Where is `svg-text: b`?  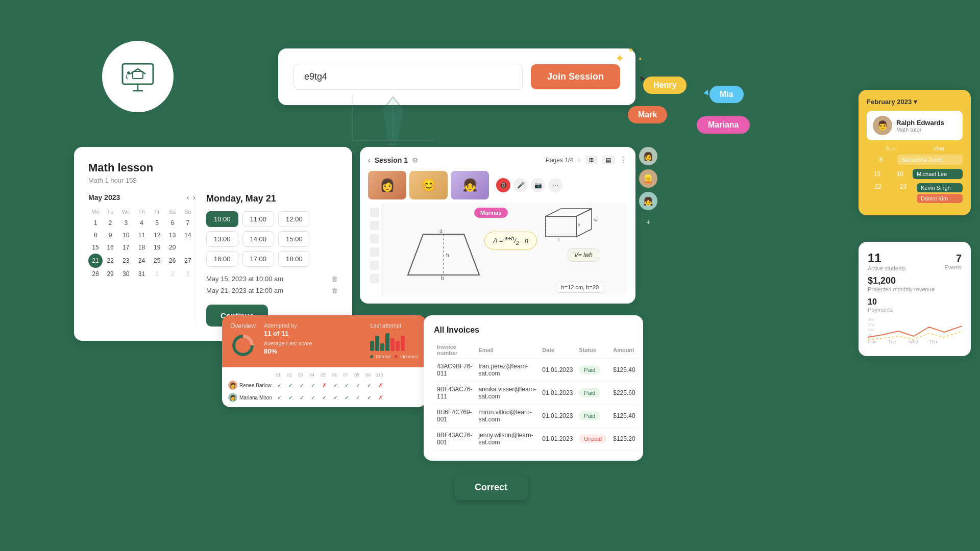
svg-text: b is located at coordinates (443, 279).